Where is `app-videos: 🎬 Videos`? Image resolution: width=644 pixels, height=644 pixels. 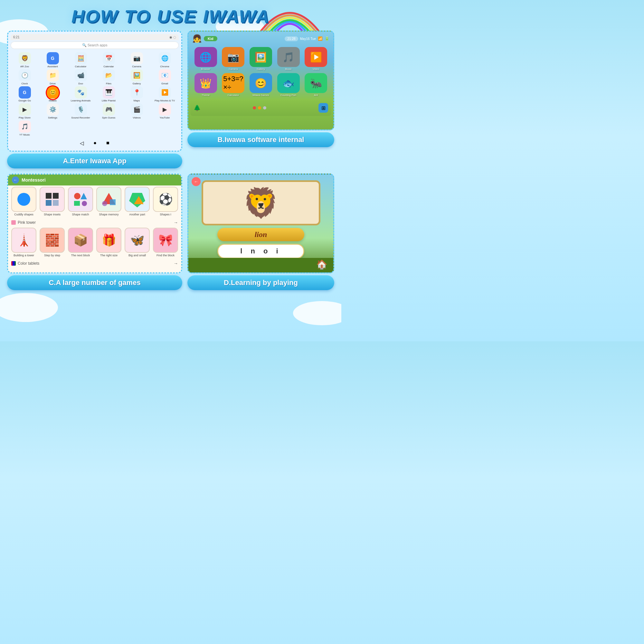 app-videos: 🎬 Videos is located at coordinates (137, 111).